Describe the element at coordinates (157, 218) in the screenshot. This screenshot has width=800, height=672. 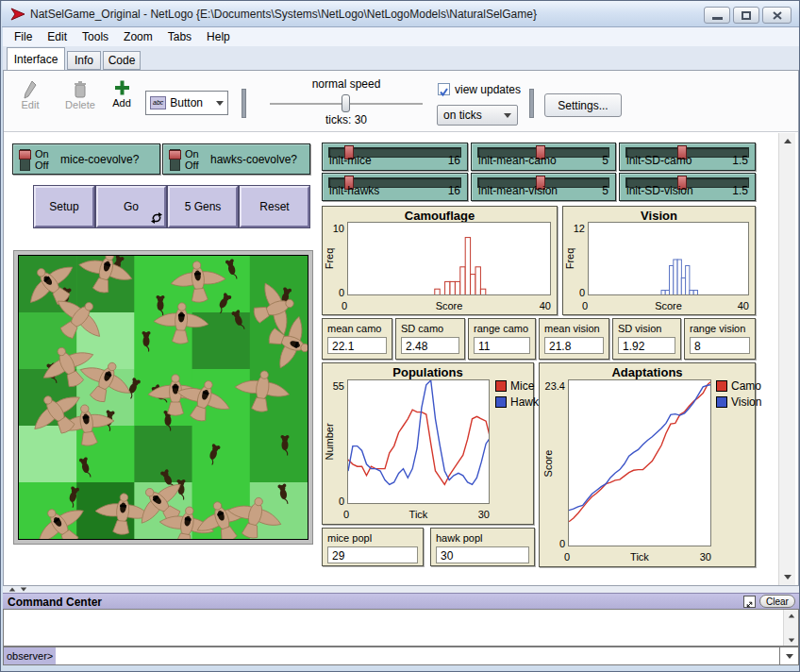
I see `forever-icon` at that location.